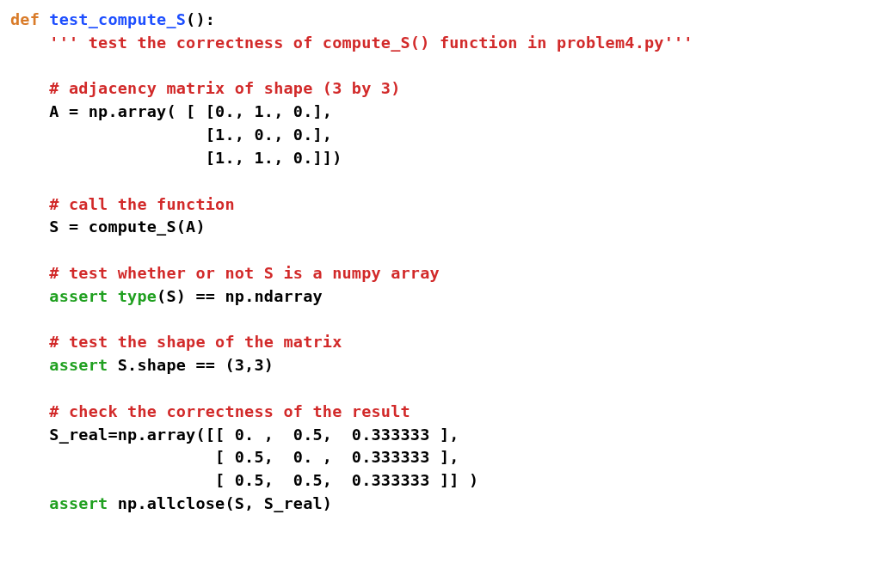 This screenshot has height=588, width=881. What do you see at coordinates (78, 364) in the screenshot?
I see `keyword-assert-2: assert` at bounding box center [78, 364].